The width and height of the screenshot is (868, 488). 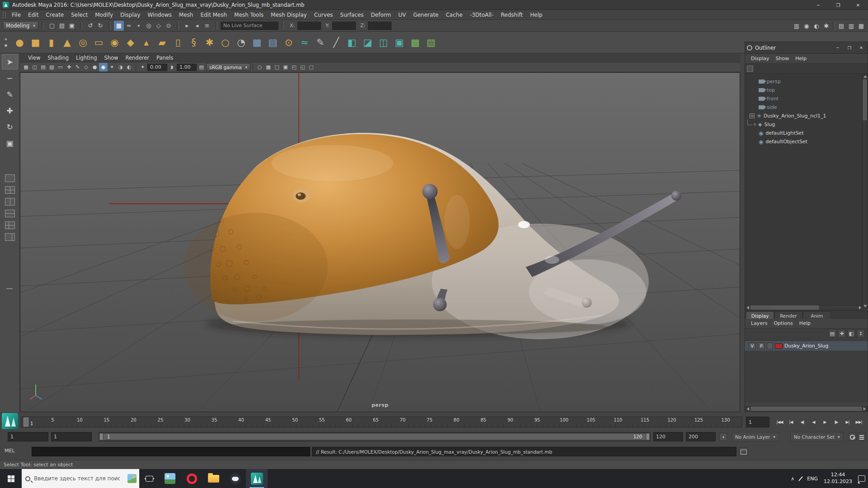 What do you see at coordinates (750, 69) in the screenshot?
I see `outliner-filter-icon` at bounding box center [750, 69].